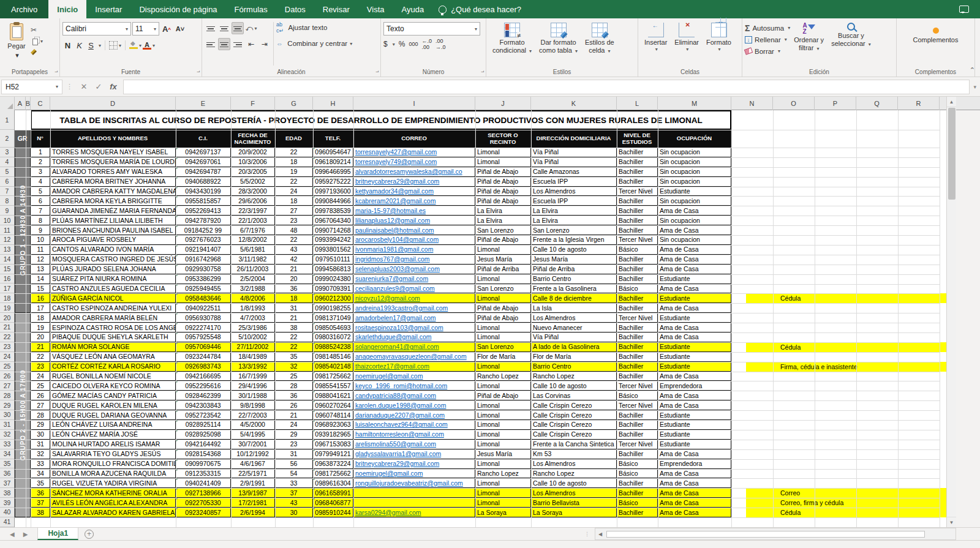 Image resolution: width=980 pixels, height=548 pixels. Describe the element at coordinates (253, 493) in the screenshot. I see `cell-fecha: 13/9/1987` at that location.